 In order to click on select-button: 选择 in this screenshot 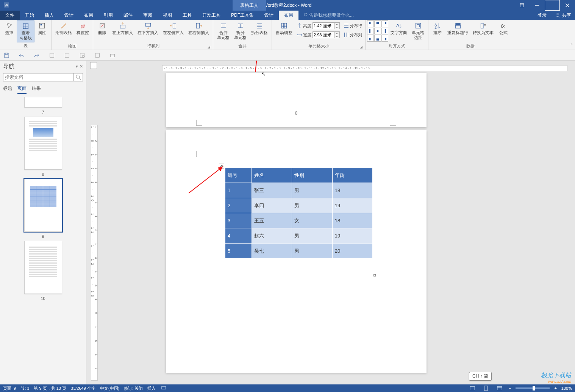, I will do `click(9, 29)`.